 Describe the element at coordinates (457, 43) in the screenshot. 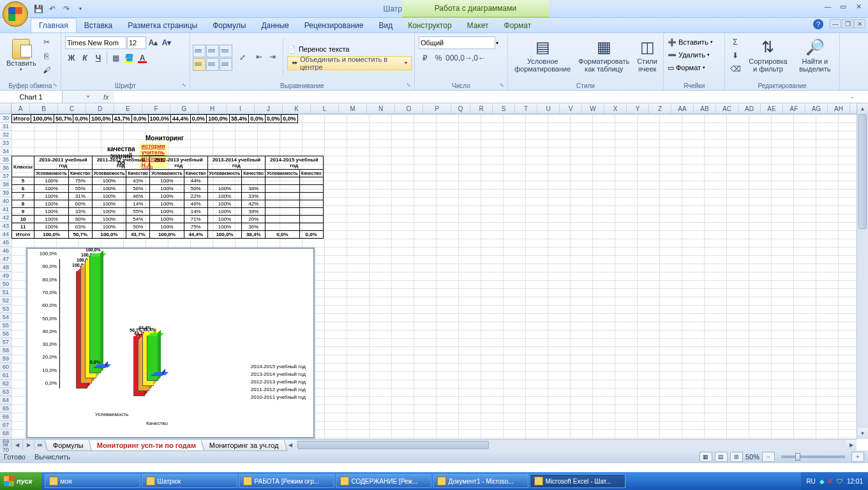

I see `number-format-selector` at that location.